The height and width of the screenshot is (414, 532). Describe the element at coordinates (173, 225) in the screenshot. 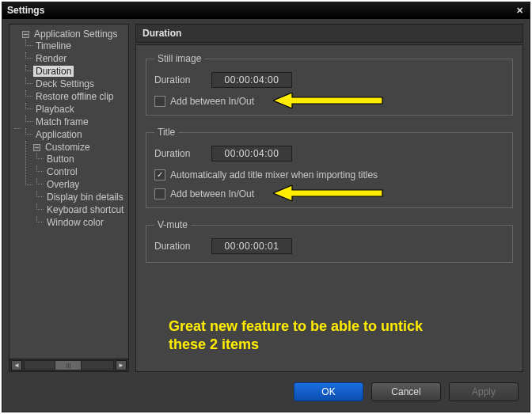

I see `legend-vmute: V-mute` at that location.